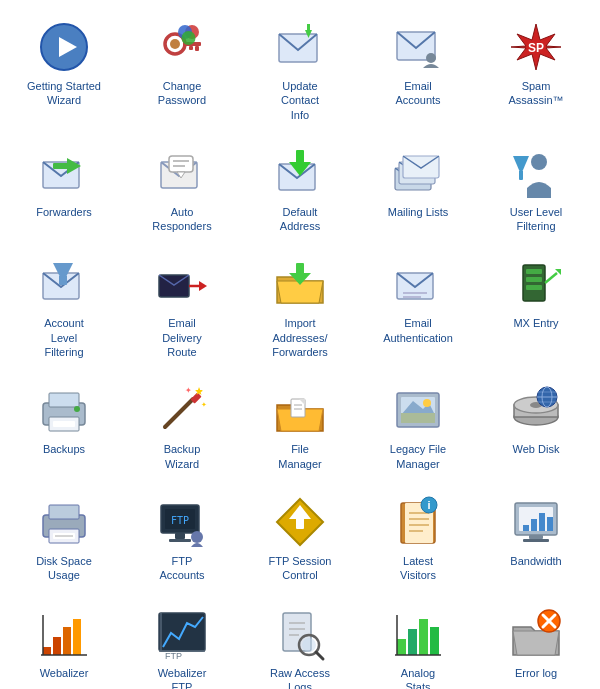 The image size is (600, 689). I want to click on backups: Backups, so click(64, 429).